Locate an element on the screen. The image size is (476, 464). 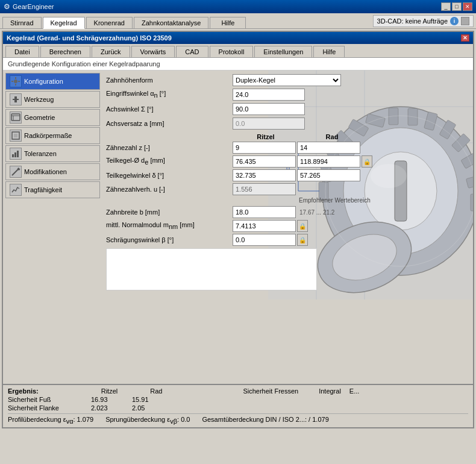
tab-protokoll: Protokoll is located at coordinates (231, 52).